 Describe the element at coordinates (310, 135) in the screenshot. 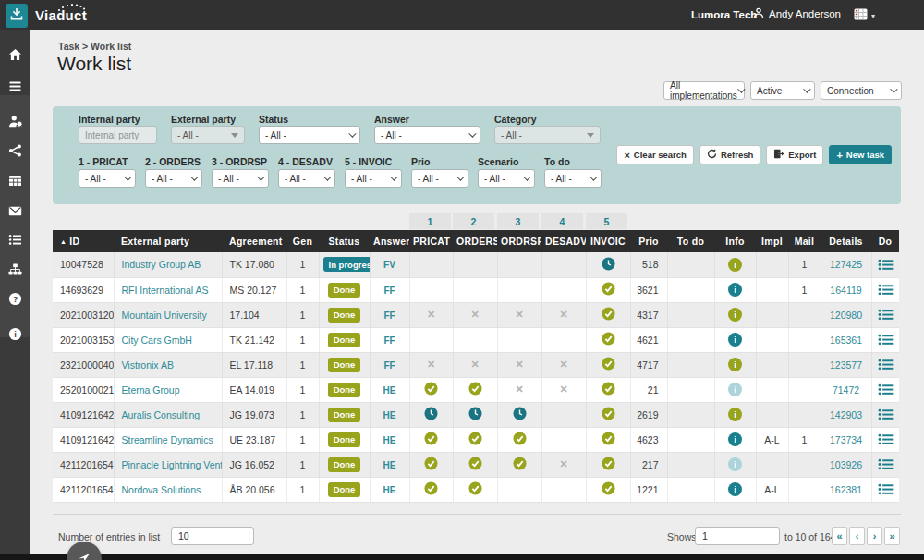

I see `filter-select-status: - All -` at that location.